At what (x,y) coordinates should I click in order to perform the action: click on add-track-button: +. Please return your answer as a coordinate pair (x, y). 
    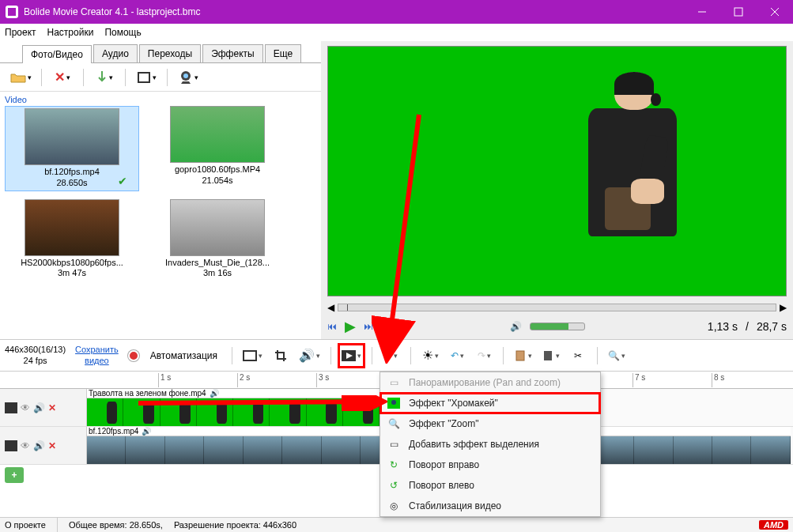
    Looking at the image, I should click on (14, 475).